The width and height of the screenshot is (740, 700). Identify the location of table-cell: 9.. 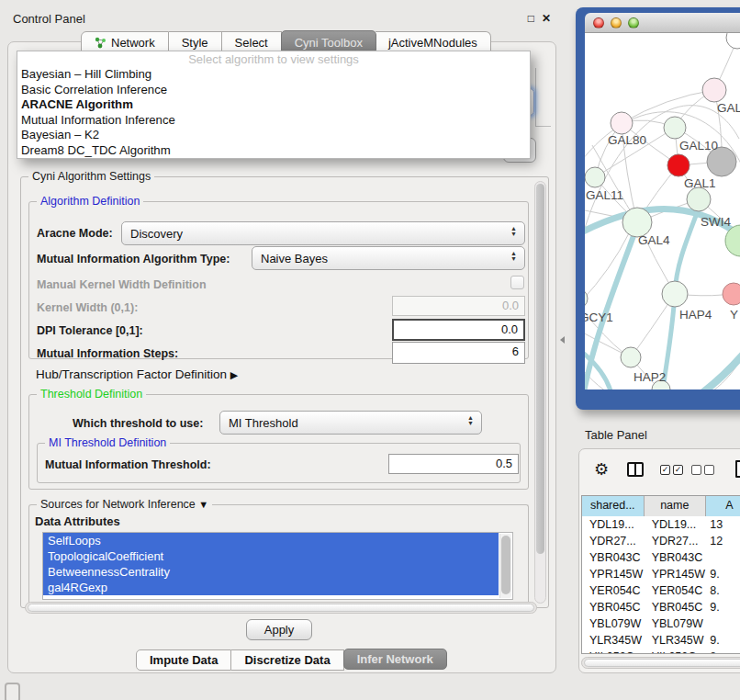
(723, 640).